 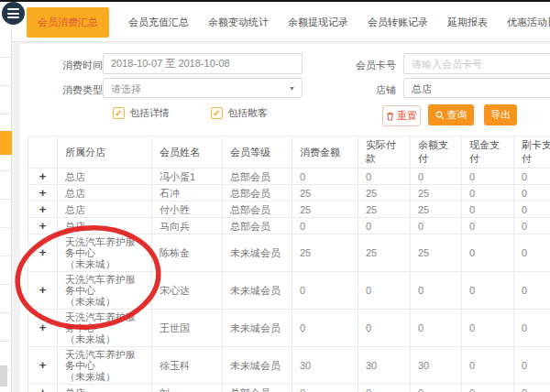 I want to click on cell-member-name: 马向兵, so click(x=187, y=226).